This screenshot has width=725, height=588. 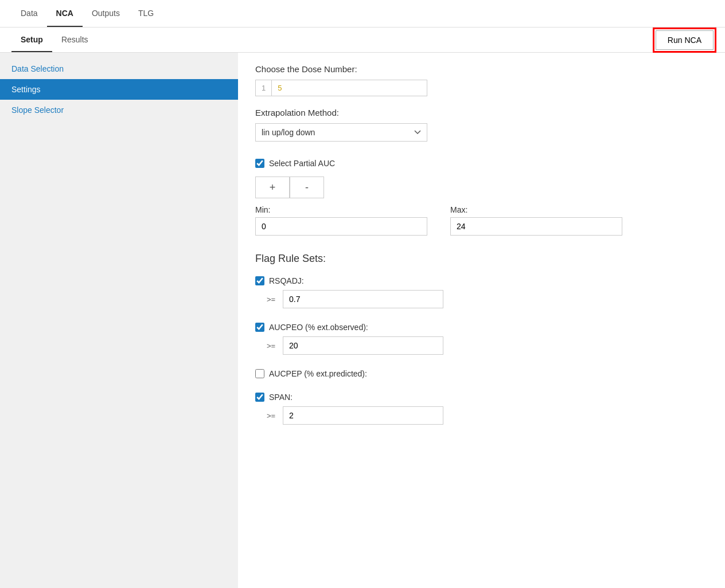 What do you see at coordinates (488, 299) in the screenshot?
I see `rsqadj-value-row: >=` at bounding box center [488, 299].